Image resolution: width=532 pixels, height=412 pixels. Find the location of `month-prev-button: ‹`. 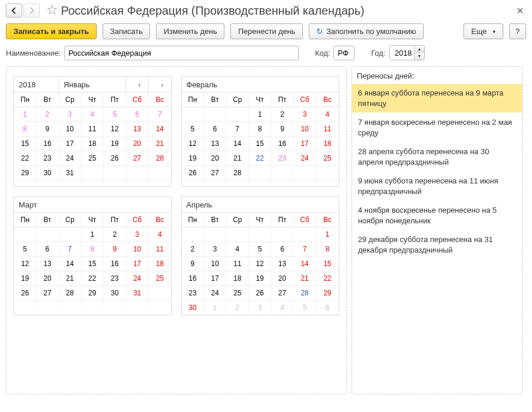

month-prev-button: ‹ is located at coordinates (137, 84).